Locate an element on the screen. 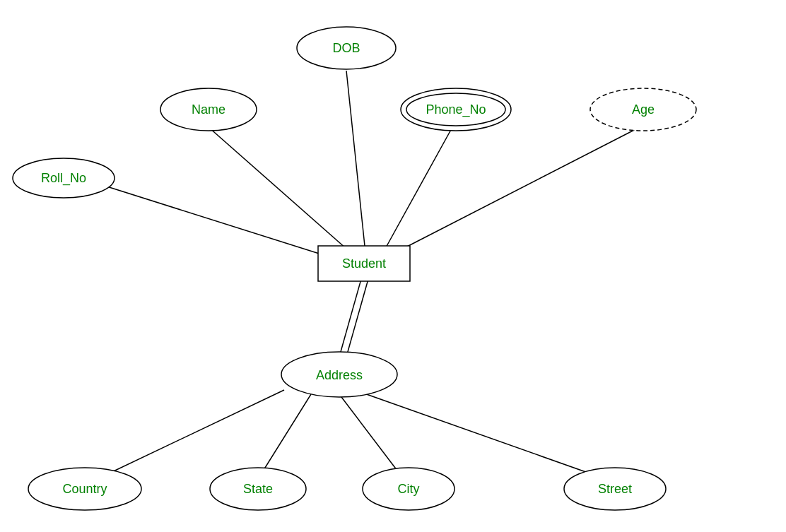  line-address-street is located at coordinates (477, 434).